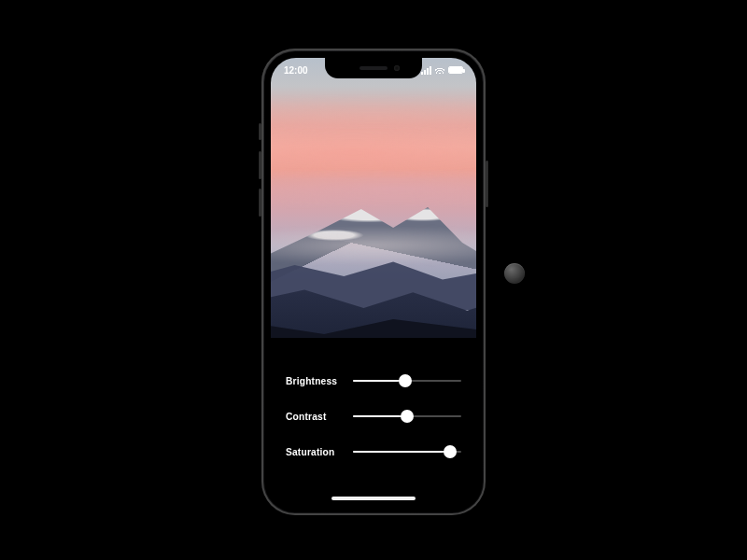 This screenshot has width=747, height=560. I want to click on photo-preview, so click(374, 198).